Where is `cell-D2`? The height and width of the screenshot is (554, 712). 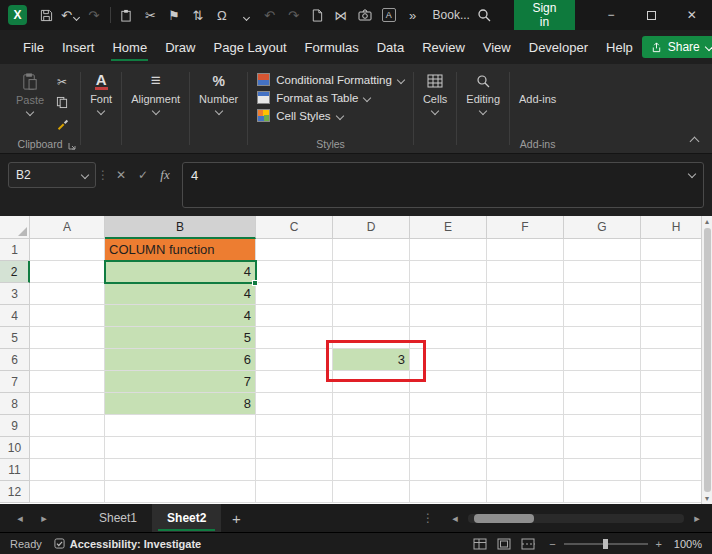
cell-D2 is located at coordinates (372, 272).